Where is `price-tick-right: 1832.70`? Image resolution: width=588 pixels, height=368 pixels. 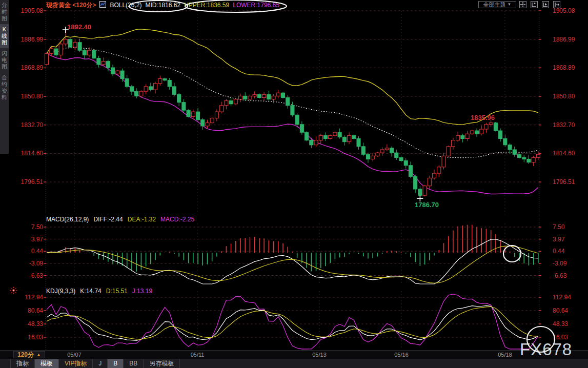
price-tick-right: 1832.70 is located at coordinates (570, 125).